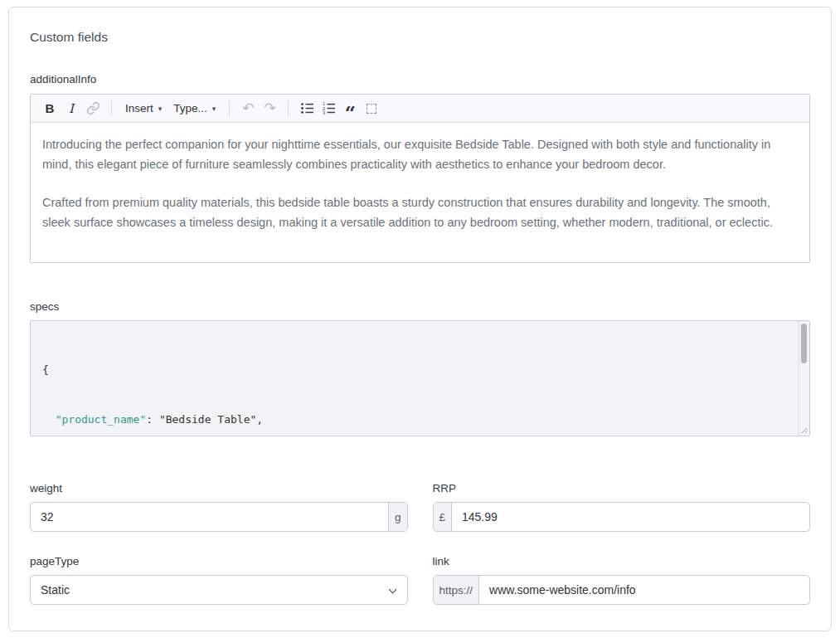 The width and height of the screenshot is (840, 638). Describe the element at coordinates (219, 517) in the screenshot. I see `weight-input-group: g` at that location.